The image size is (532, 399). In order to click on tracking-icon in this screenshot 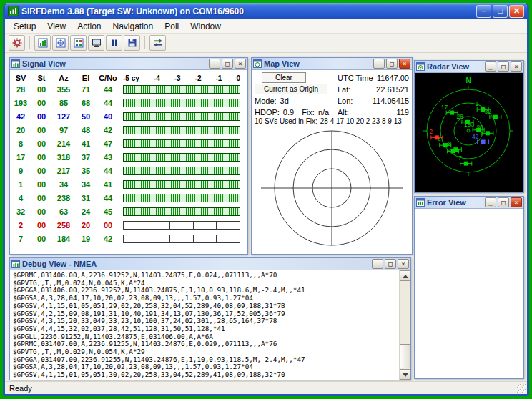, I will do `click(79, 43)`.